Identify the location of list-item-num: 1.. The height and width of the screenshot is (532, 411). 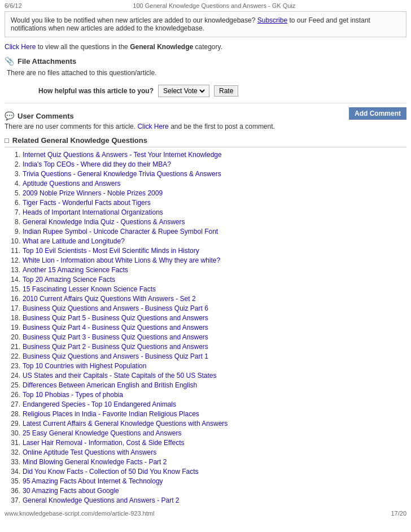
(12, 155).